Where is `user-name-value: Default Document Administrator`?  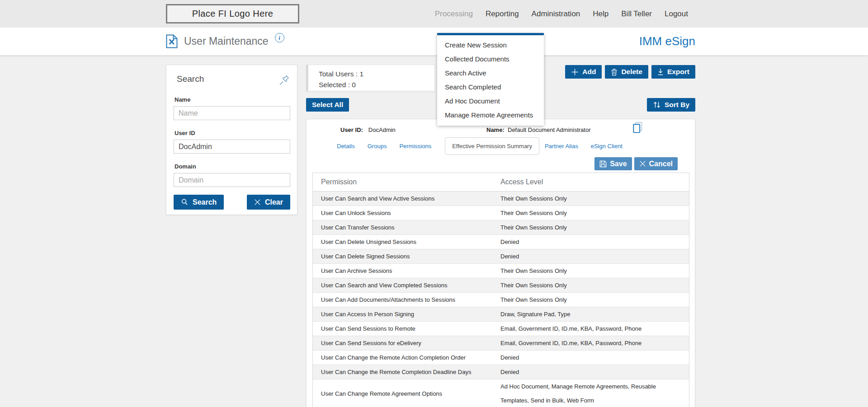
user-name-value: Default Document Administrator is located at coordinates (549, 130).